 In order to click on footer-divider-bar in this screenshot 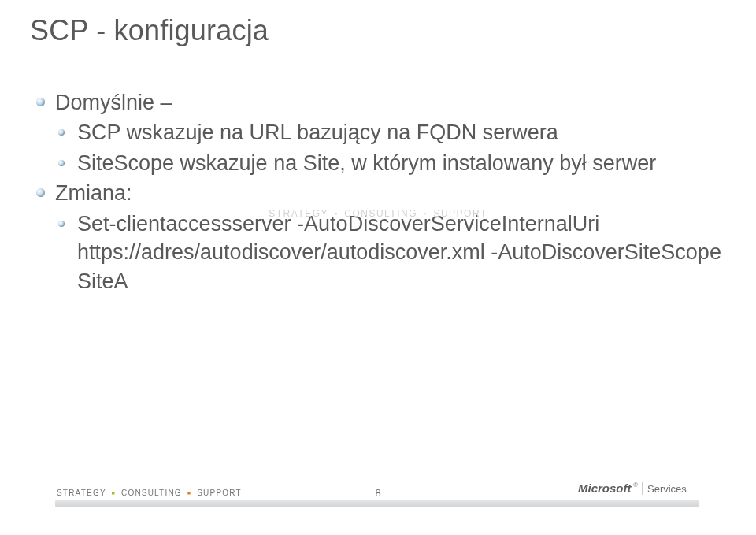, I will do `click(377, 503)`.